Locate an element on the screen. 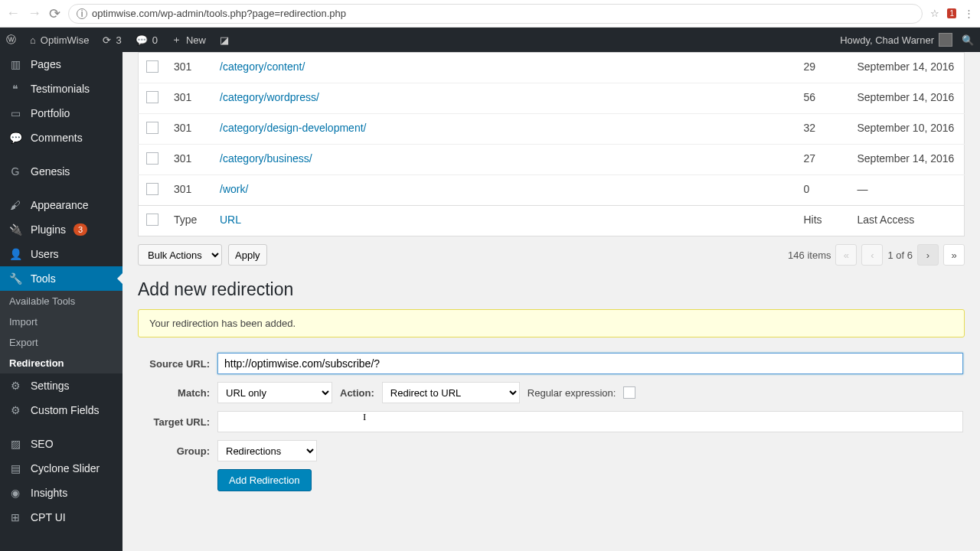 Image resolution: width=980 pixels, height=551 pixels. row-date: September 10, 2016 is located at coordinates (907, 129).